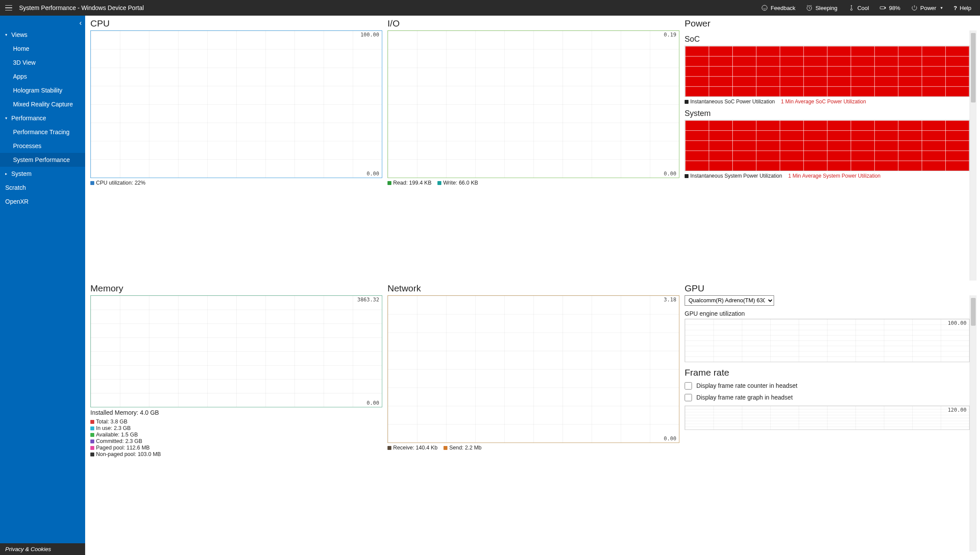 Image resolution: width=980 pixels, height=555 pixels. Describe the element at coordinates (827, 102) in the screenshot. I see `soc-legend: Instantaneous SoC Power Utilization1 Min…` at that location.